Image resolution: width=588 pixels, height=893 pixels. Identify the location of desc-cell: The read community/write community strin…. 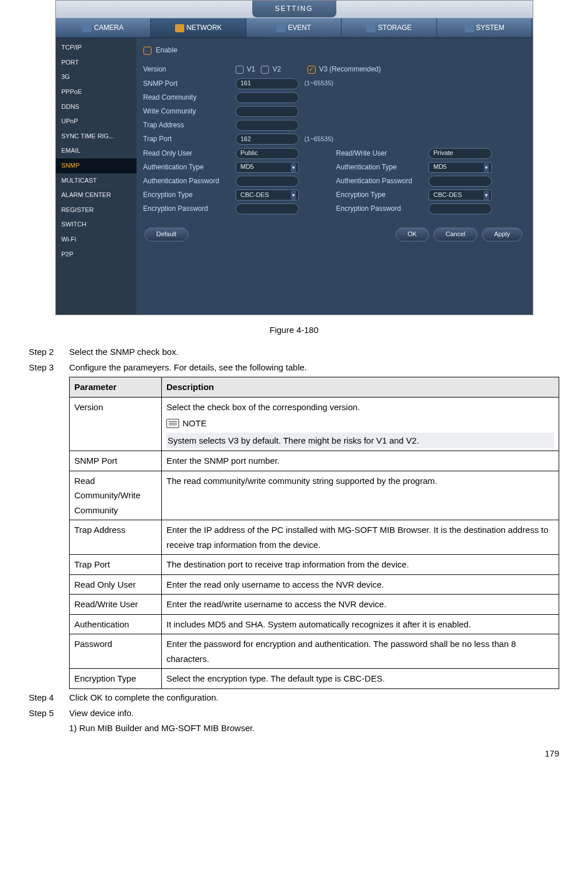
(361, 495).